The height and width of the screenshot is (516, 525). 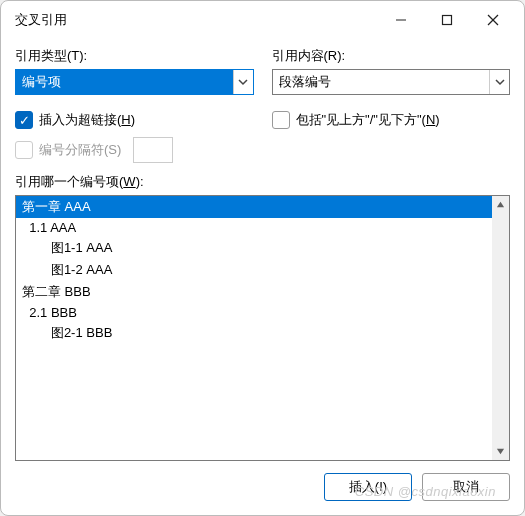 I want to click on ref-content-select: 段落编号, so click(x=392, y=82).